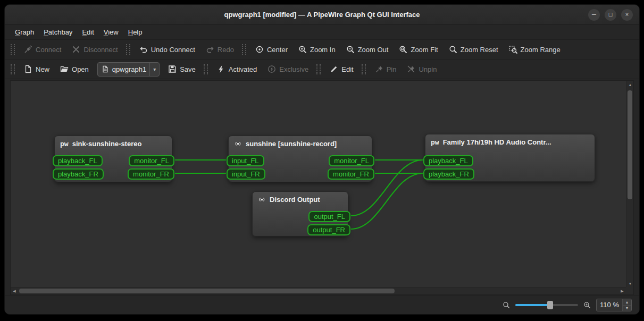  Describe the element at coordinates (106, 32) in the screenshot. I see `menu-view-mnemonic: V` at that location.